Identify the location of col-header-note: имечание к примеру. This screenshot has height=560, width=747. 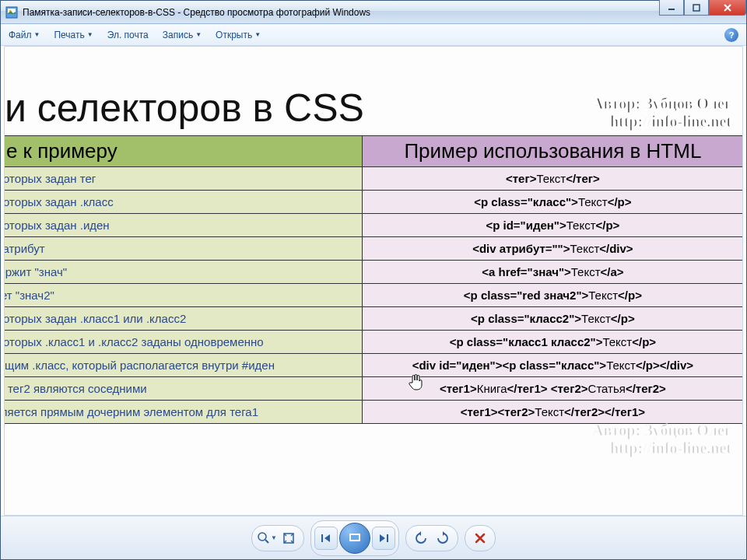
(183, 152).